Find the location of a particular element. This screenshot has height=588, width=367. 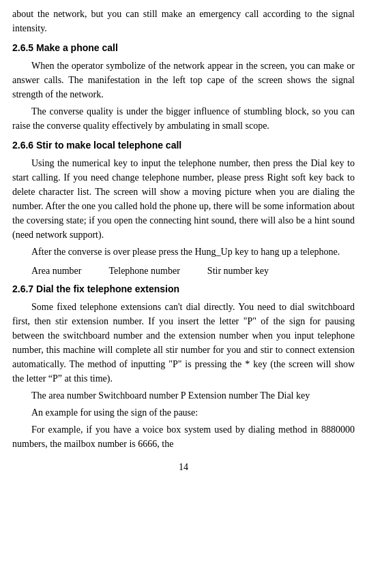

intro-paragraph: about the network, but you can still mak… is located at coordinates (184, 21).